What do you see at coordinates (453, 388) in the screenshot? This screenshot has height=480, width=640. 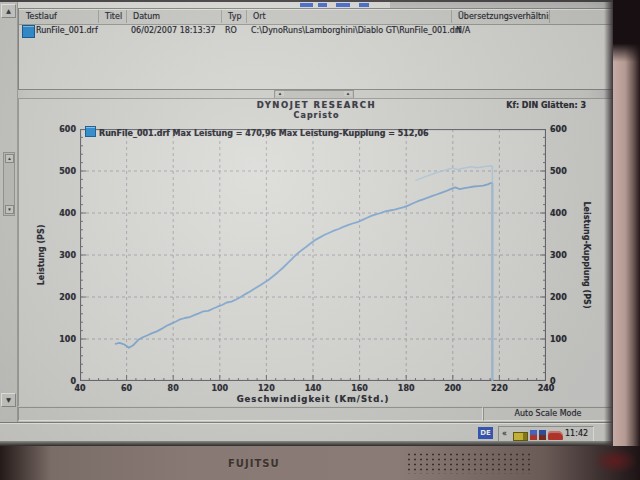 I see `x-tick-label: 200` at bounding box center [453, 388].